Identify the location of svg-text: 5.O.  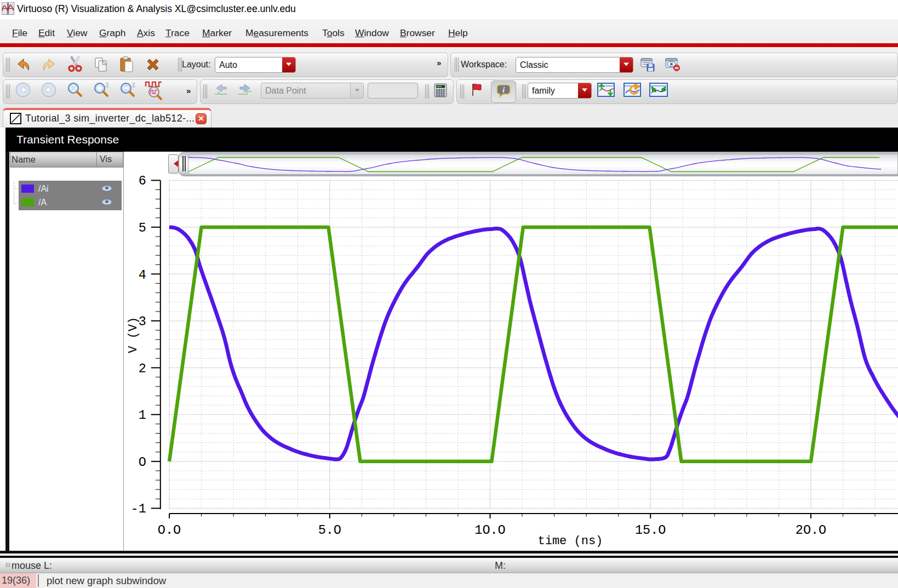
(330, 530).